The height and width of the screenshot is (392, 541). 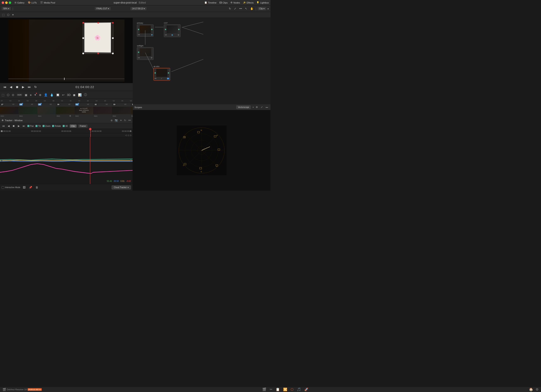 What do you see at coordinates (4, 126) in the screenshot?
I see `tracker-go-start: ⏮` at bounding box center [4, 126].